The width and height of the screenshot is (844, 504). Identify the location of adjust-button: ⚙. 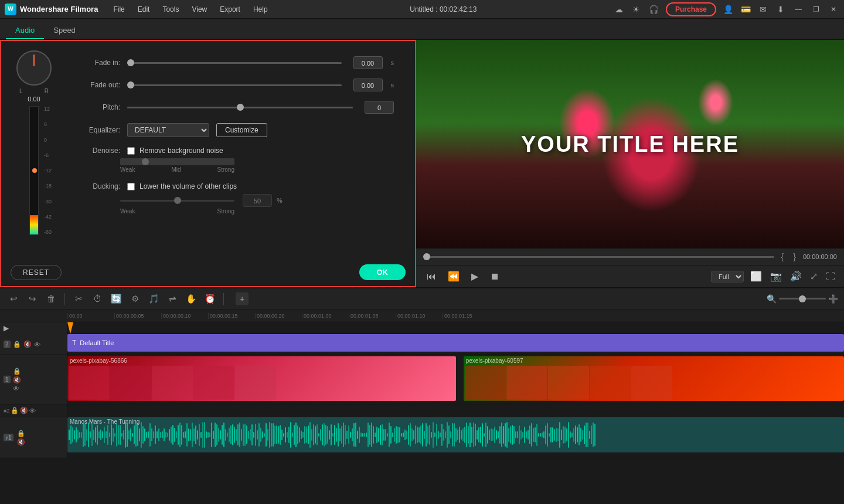
(135, 299).